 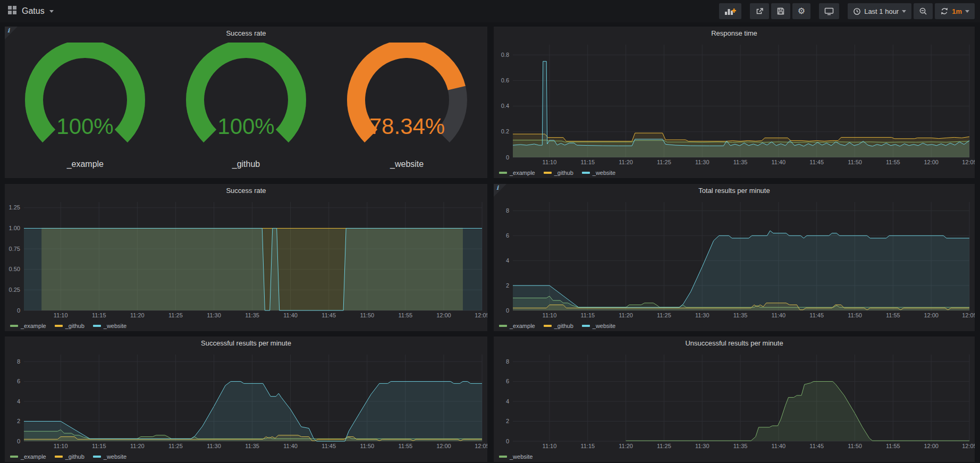 What do you see at coordinates (246, 401) in the screenshot?
I see `successful-results-chart: 0246811:1011:1511:2011:2511:3011:3511:40…` at bounding box center [246, 401].